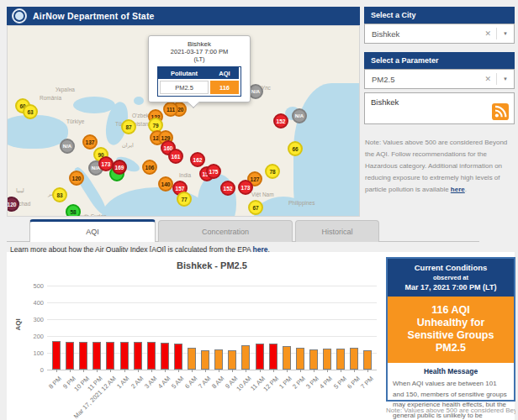 The image size is (518, 420). I want to click on y-tick-label: 300, so click(35, 319).